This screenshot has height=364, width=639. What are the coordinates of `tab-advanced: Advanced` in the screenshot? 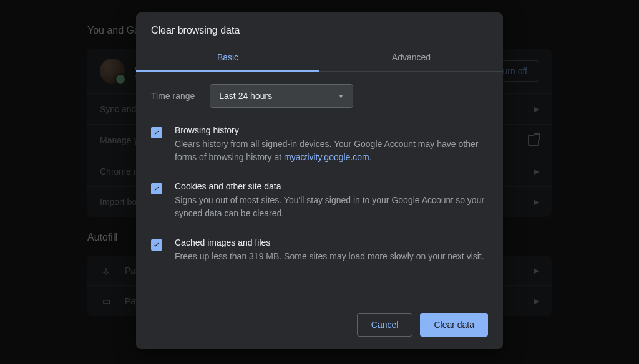 It's located at (411, 57).